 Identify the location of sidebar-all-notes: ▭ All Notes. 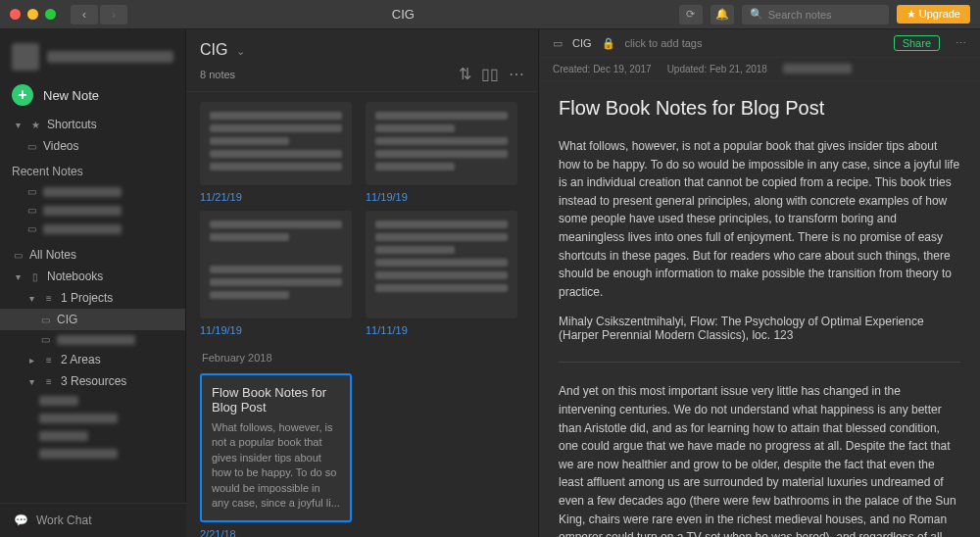
(92, 255).